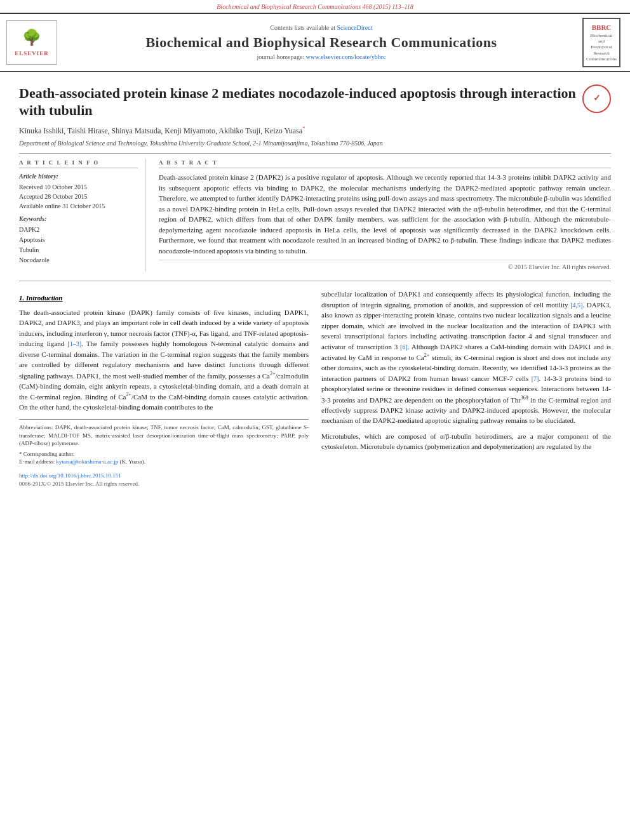 This screenshot has width=630, height=840. Describe the element at coordinates (79, 177) in the screenshot. I see `article-history-label: Article history:` at that location.